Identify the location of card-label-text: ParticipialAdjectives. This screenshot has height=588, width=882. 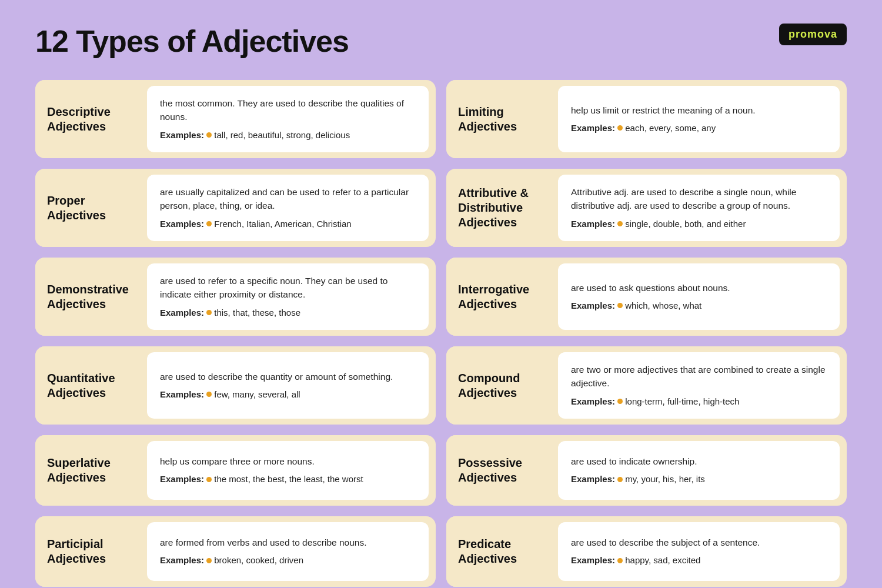
(76, 552).